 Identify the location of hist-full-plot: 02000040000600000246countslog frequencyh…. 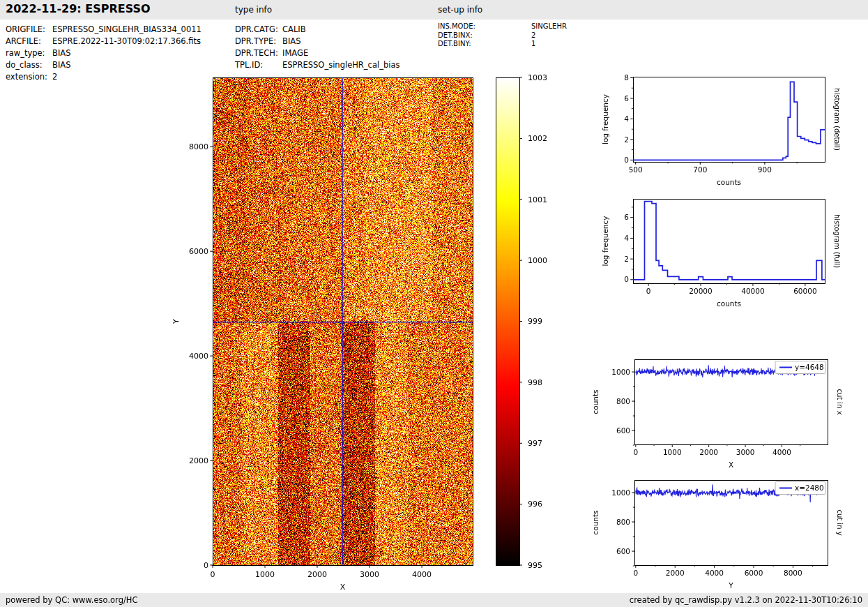
(721, 254).